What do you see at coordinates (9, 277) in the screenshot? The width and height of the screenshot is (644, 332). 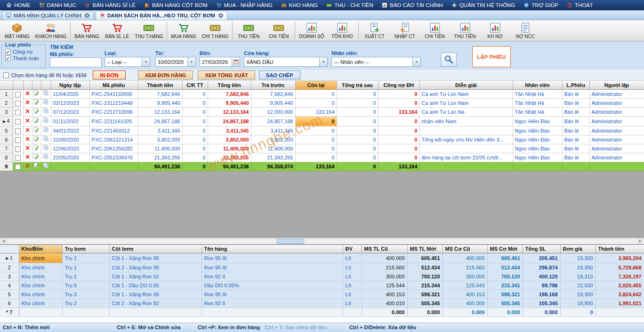 I see `detail-row-header: 3` at bounding box center [9, 277].